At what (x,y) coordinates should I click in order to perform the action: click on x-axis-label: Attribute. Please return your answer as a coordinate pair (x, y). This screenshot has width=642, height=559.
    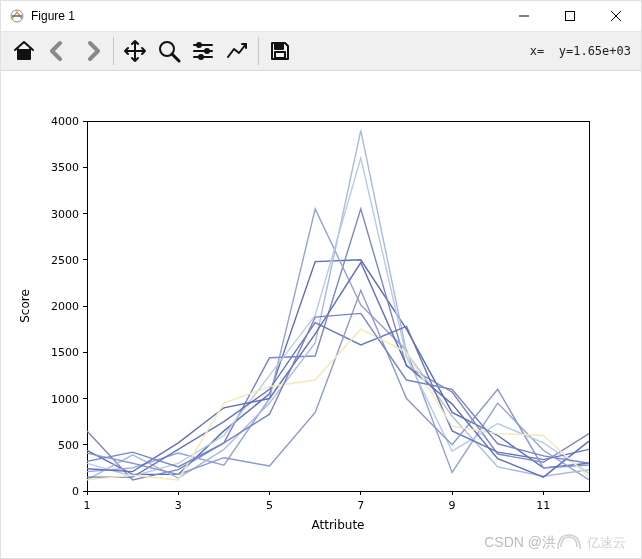
    Looking at the image, I should click on (338, 525).